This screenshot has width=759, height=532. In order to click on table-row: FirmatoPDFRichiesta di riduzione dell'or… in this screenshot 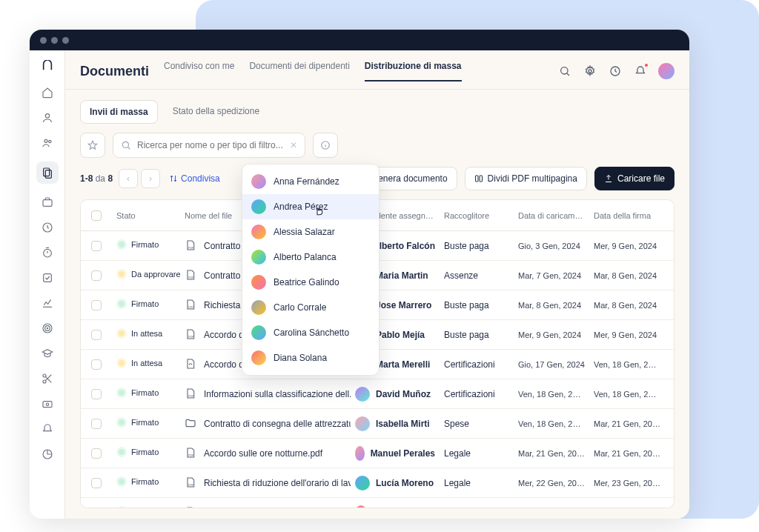, I will do `click(377, 483)`.